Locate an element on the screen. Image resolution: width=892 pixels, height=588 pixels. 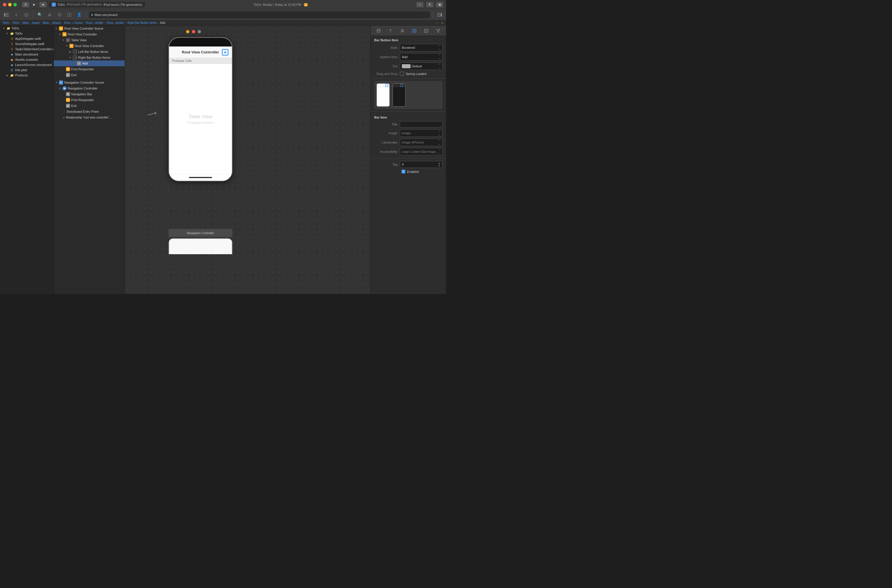
outline-rvc-scene-header: V Root View Controller Scene is located at coordinates (89, 28).